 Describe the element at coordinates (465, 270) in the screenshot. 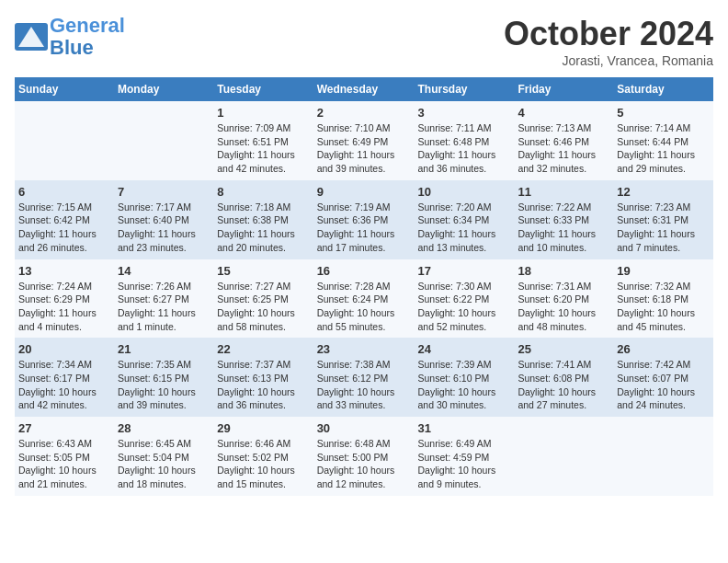

I see `day-number: 17` at that location.